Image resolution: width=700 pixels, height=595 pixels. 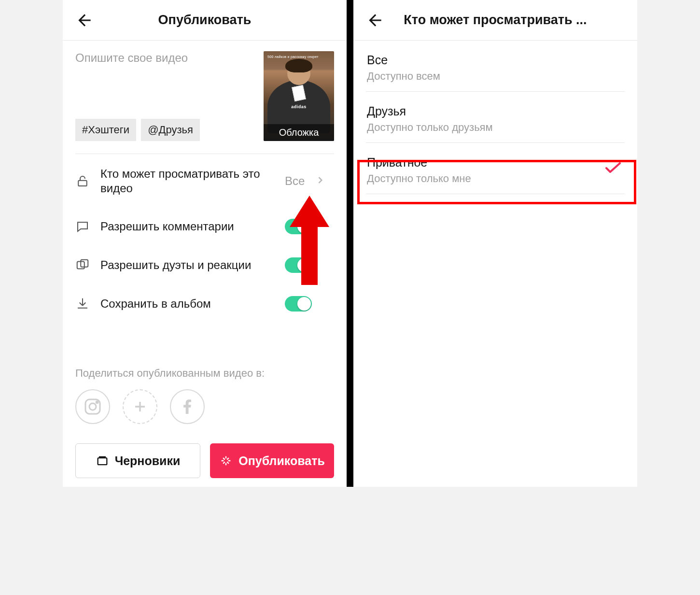 I want to click on who-can-view-label: Кто может просматривать это видео, so click(x=187, y=181).